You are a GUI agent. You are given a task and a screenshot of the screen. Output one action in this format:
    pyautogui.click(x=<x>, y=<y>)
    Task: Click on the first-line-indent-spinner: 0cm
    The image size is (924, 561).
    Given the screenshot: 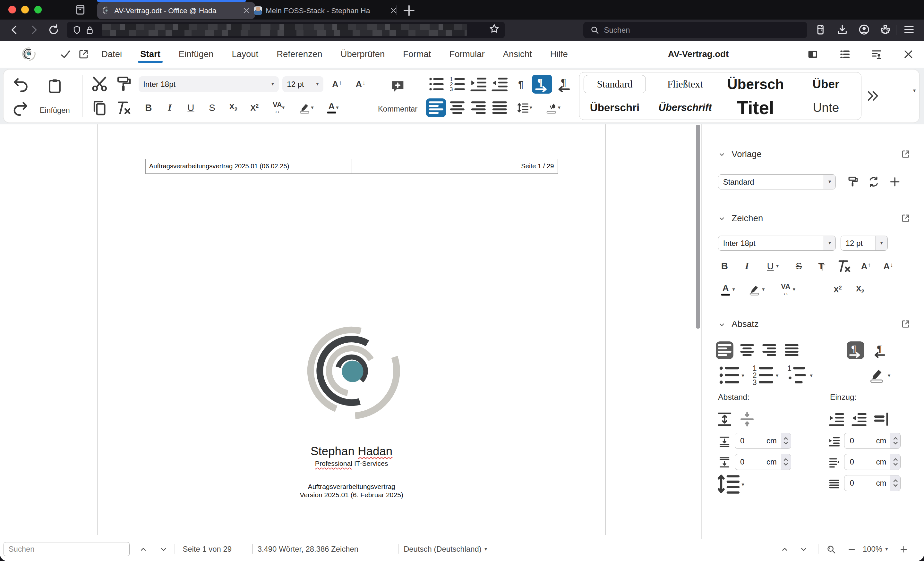 What is the action you would take?
    pyautogui.click(x=872, y=483)
    